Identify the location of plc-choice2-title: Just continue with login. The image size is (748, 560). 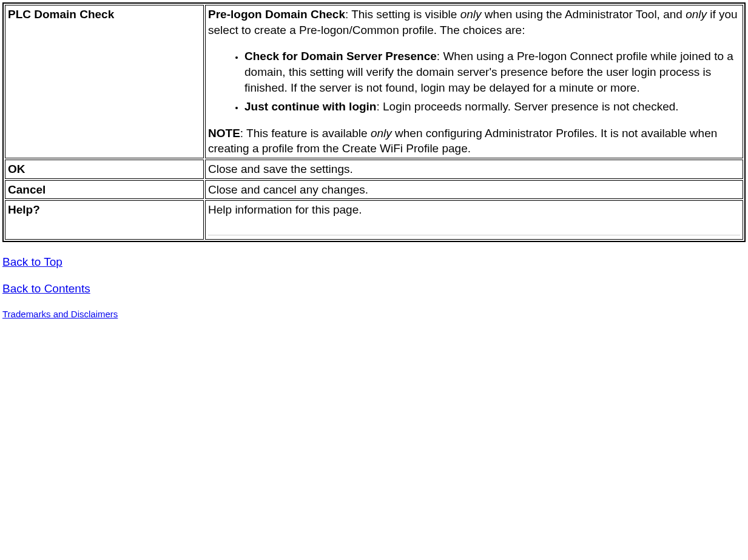
(311, 107).